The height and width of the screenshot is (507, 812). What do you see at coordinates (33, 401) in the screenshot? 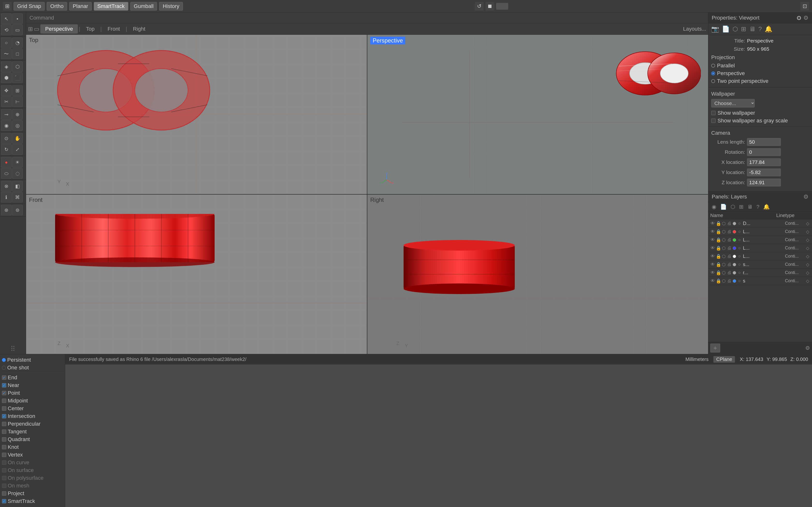
I see `midpoint-row: Midpoint` at bounding box center [33, 401].